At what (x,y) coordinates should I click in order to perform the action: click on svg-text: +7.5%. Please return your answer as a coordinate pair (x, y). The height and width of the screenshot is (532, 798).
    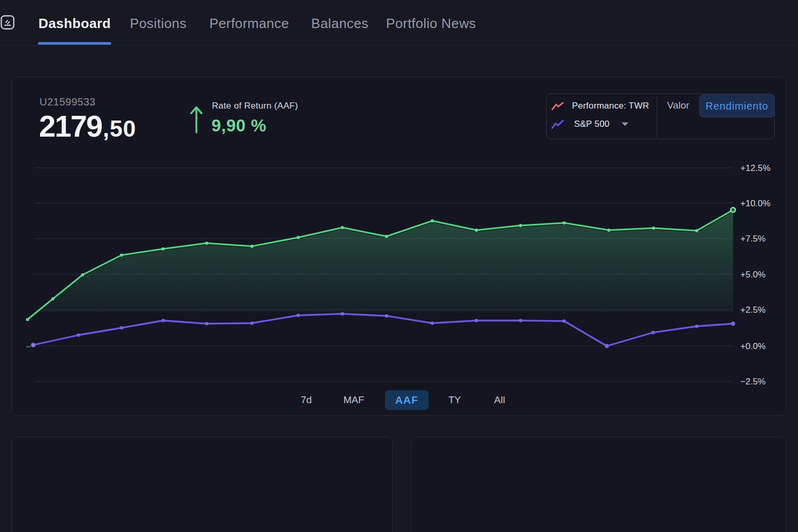
    Looking at the image, I should click on (753, 239).